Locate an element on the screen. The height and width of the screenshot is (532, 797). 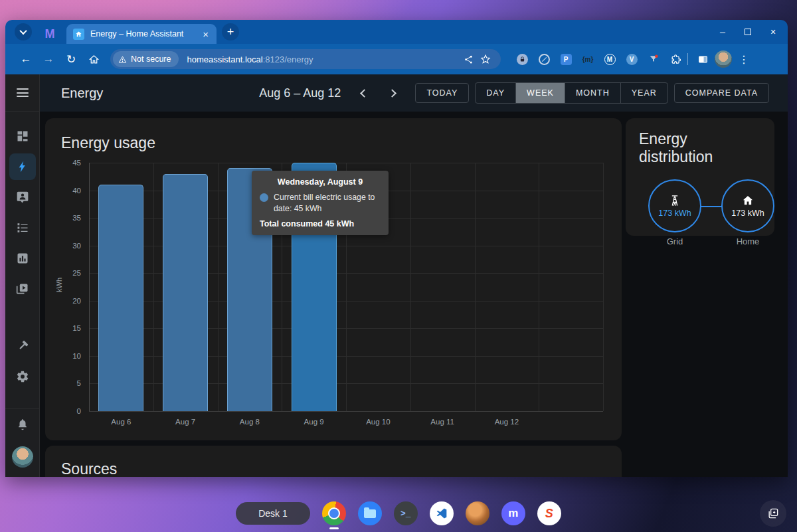
lightning-bolt-icon is located at coordinates (23, 167).